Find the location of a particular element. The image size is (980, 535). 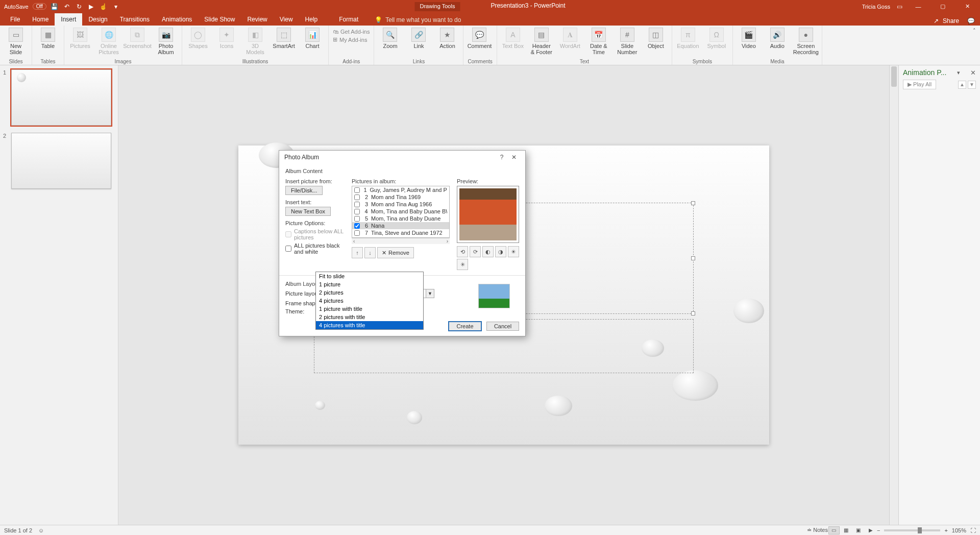

close-button: ✕ is located at coordinates (967, 6).